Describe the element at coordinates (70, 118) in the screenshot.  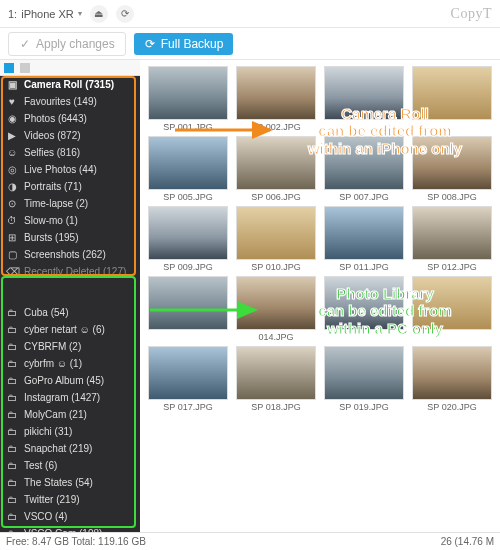
I see `camera-roll-item: ◉Photos (6443)` at that location.